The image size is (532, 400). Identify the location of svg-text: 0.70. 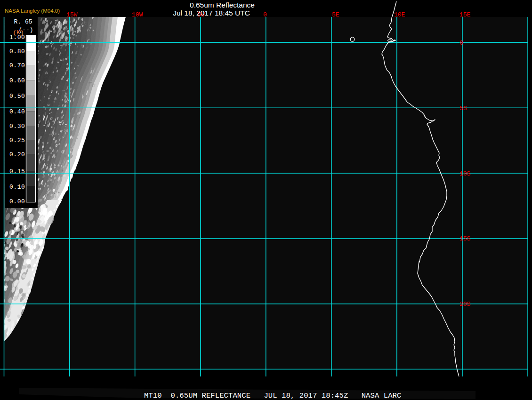
(17, 66).